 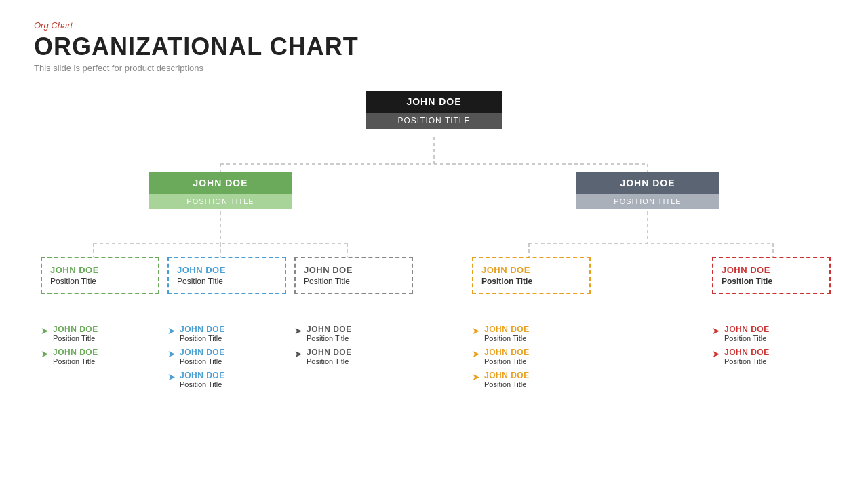 What do you see at coordinates (100, 270) in the screenshot?
I see `l3-1-name: JOHN DOE` at bounding box center [100, 270].